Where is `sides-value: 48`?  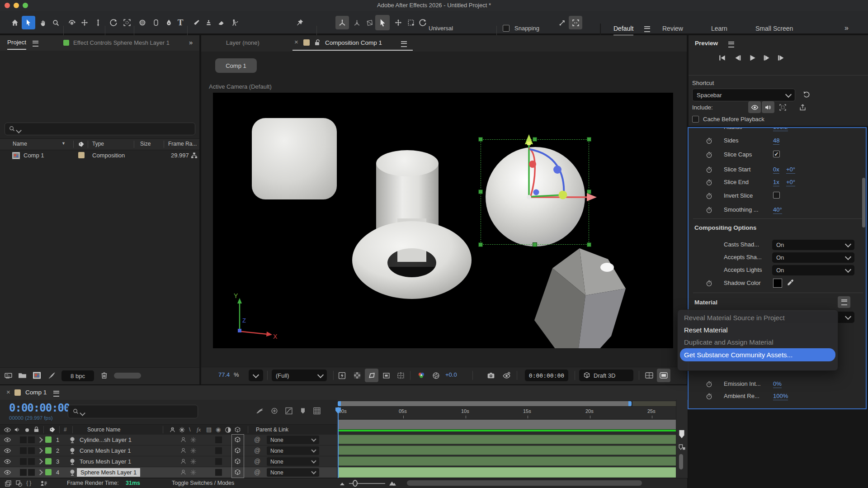 sides-value: 48 is located at coordinates (776, 141).